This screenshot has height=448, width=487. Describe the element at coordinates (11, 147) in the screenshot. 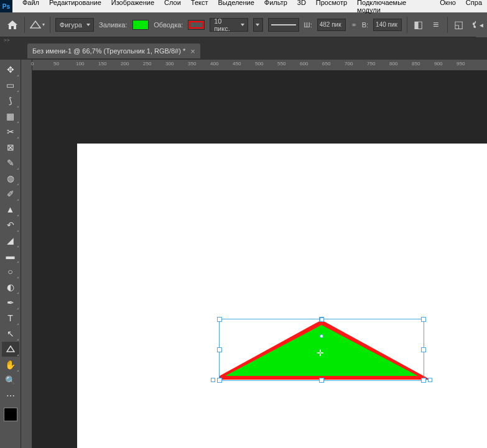

I see `frame-tool: ⊠` at that location.